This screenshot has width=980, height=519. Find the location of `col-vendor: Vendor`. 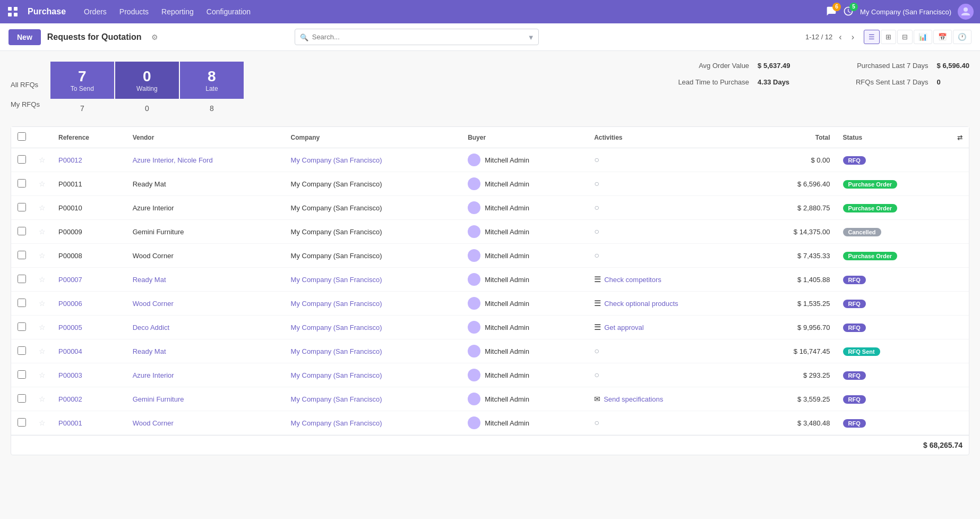

col-vendor: Vendor is located at coordinates (205, 138).